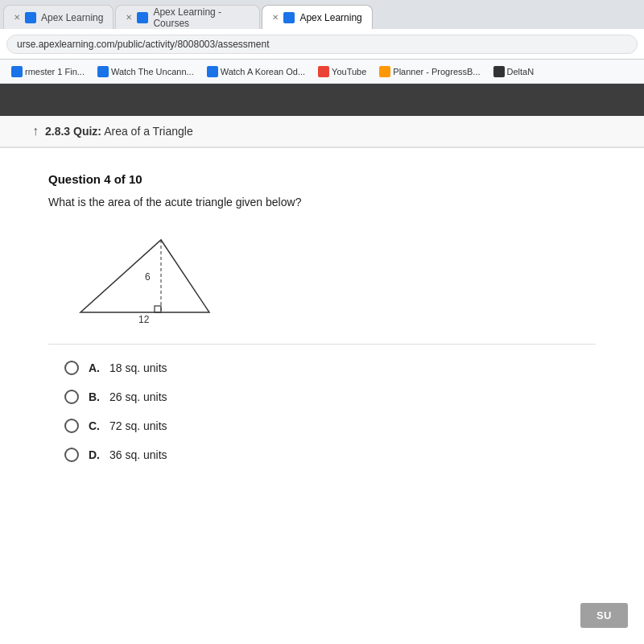 The image size is (644, 644). What do you see at coordinates (72, 426) in the screenshot?
I see `radio-c` at bounding box center [72, 426].